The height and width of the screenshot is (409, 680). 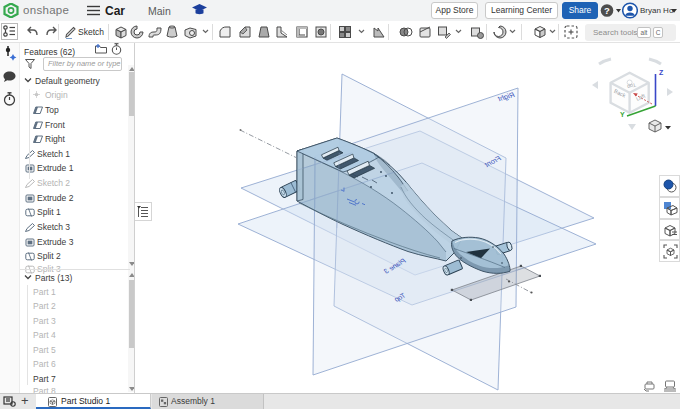 What do you see at coordinates (662, 72) in the screenshot?
I see `svg-text: Z` at bounding box center [662, 72].